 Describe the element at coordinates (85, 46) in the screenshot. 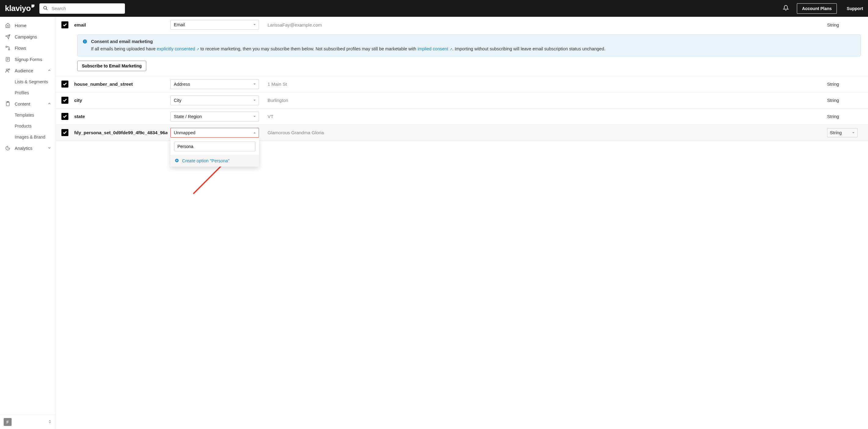

I see `info-icon` at that location.